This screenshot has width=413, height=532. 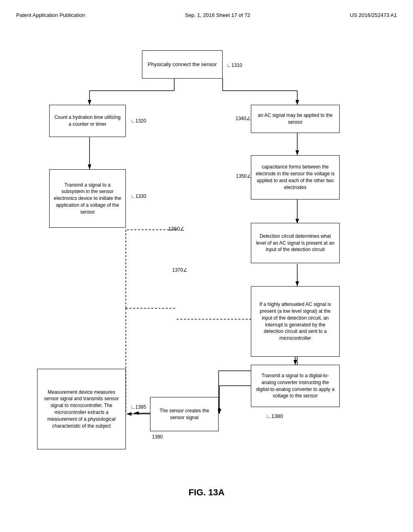 What do you see at coordinates (206, 493) in the screenshot?
I see `fig-label: FIG. 13A` at bounding box center [206, 493].